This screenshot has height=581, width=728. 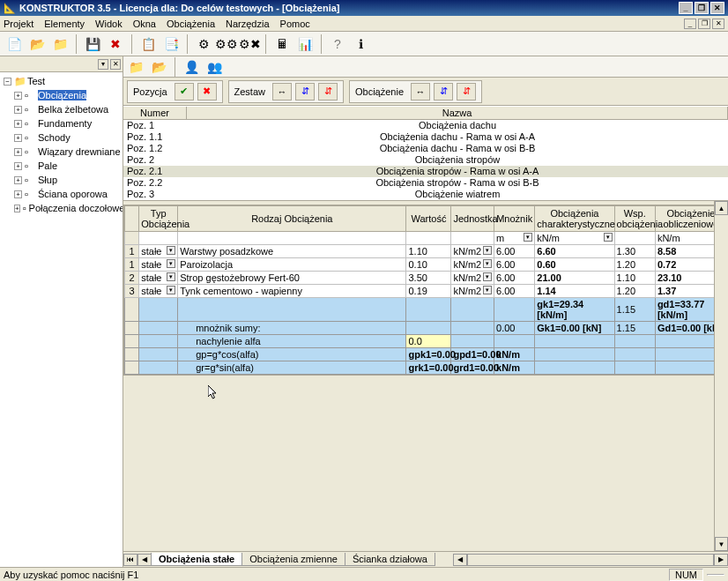 What do you see at coordinates (426, 171) in the screenshot?
I see `position-row: Poz. 2.1Obciążenia stropów - Rama w osi …` at bounding box center [426, 171].